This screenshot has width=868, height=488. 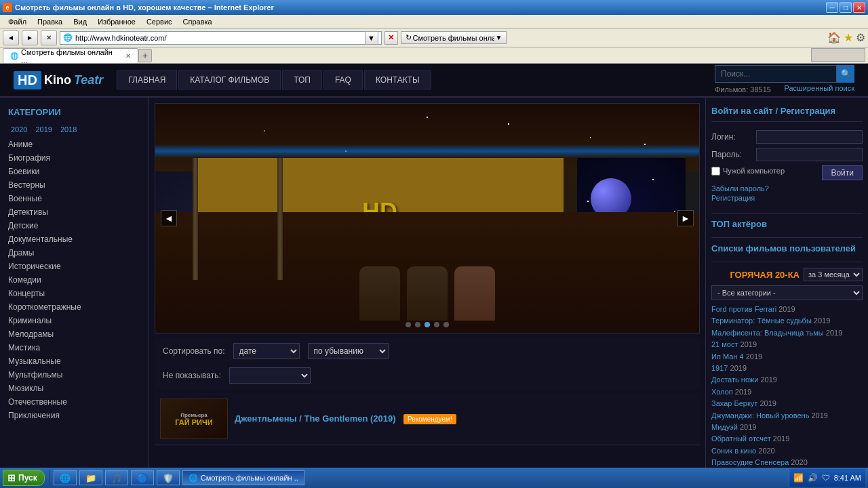 I want to click on tray-security-icon: 🛡, so click(x=826, y=478).